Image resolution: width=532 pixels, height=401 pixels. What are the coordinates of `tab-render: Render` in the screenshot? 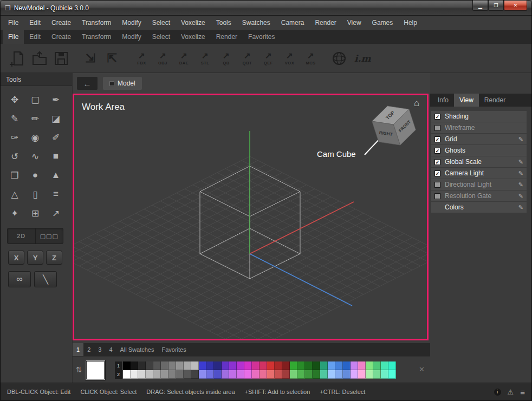 It's located at (495, 100).